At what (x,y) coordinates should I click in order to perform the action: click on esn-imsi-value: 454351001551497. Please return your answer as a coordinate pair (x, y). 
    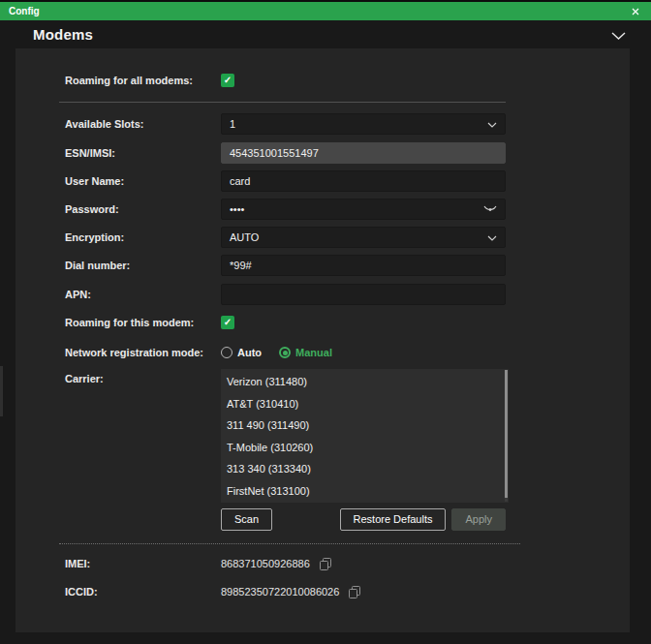
    Looking at the image, I should click on (274, 153).